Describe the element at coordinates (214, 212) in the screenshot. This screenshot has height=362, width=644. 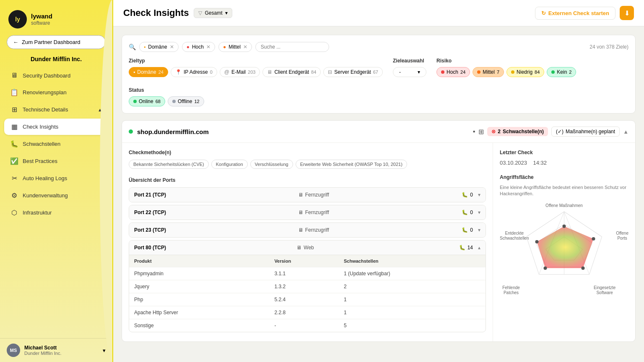
I see `port-22-name: Port 22 (TCP)` at that location.